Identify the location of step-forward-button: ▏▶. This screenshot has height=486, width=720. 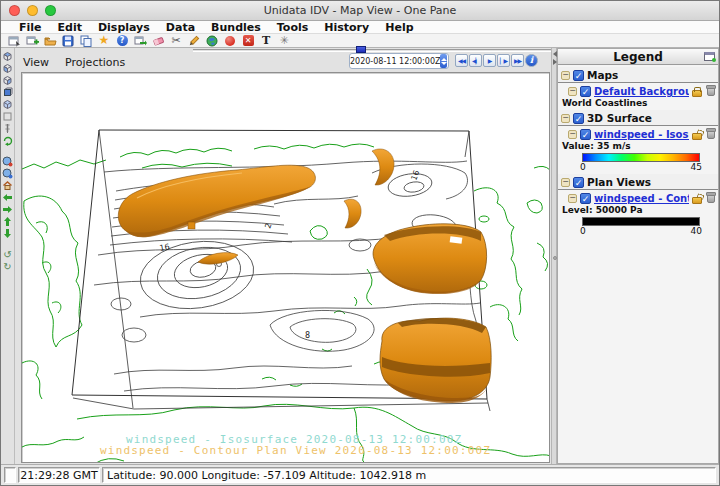
(504, 60).